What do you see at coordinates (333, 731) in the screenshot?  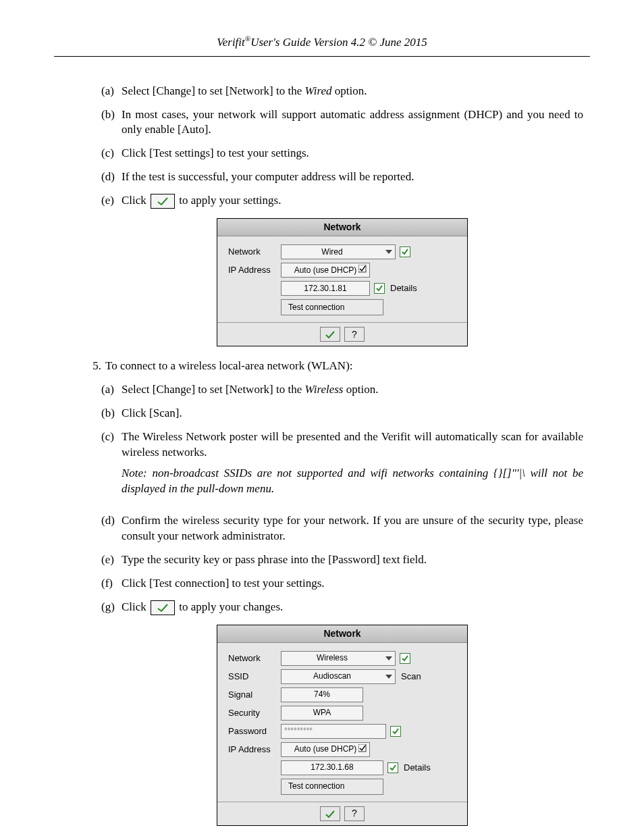 I see `password-field: *********` at bounding box center [333, 731].